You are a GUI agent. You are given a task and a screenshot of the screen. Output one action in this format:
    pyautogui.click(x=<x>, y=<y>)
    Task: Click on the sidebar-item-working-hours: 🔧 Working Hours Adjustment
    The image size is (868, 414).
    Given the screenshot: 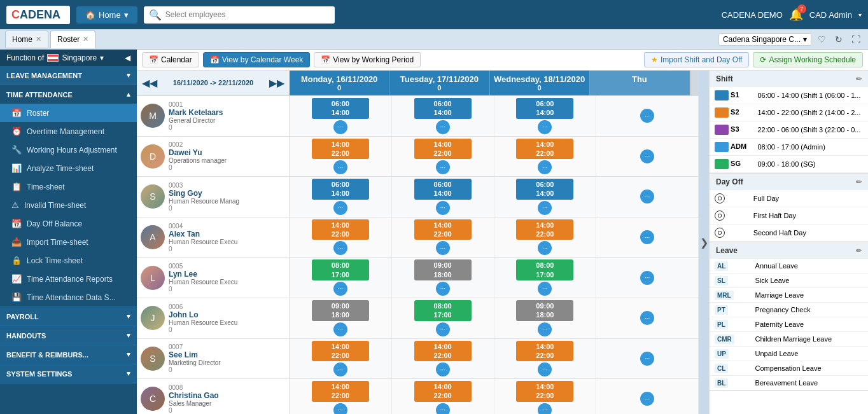 What is the action you would take?
    pyautogui.click(x=69, y=150)
    